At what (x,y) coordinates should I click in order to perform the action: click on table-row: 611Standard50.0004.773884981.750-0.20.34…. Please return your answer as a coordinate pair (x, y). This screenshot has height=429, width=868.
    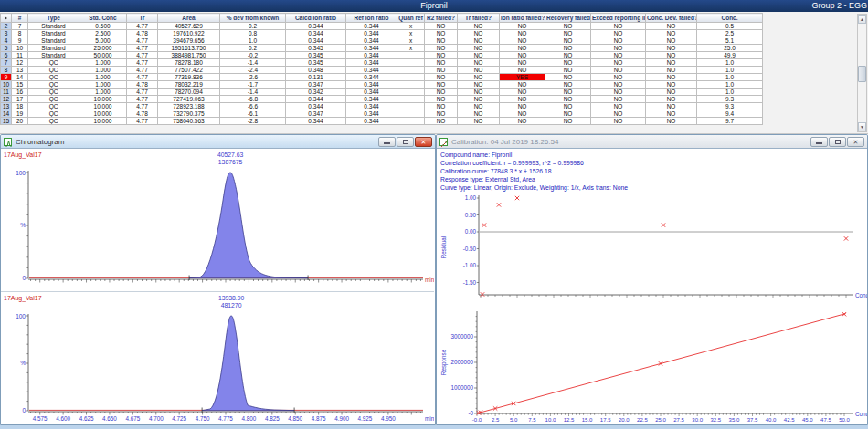
    Looking at the image, I should click on (382, 56).